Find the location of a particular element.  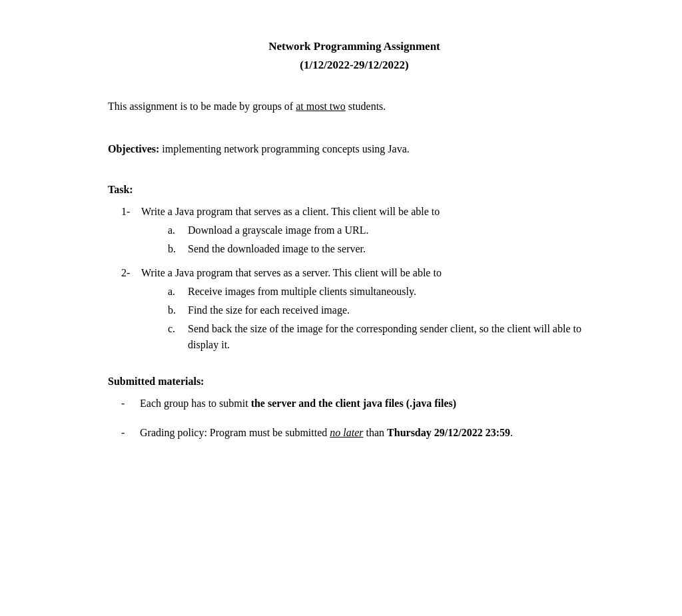

sub-letter-2b: b. is located at coordinates (178, 310).